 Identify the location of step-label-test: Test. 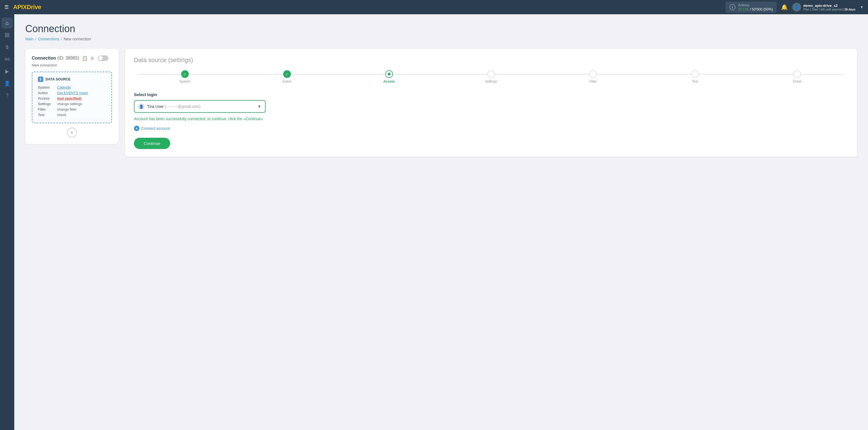
(695, 82).